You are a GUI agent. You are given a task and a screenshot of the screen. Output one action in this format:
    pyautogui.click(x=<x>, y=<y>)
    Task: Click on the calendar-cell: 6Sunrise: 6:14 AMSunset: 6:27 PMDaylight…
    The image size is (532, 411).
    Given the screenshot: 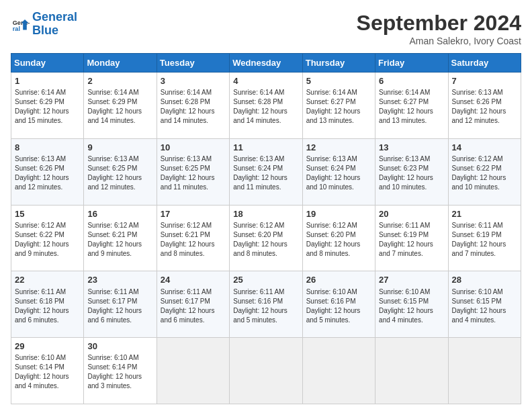 What is the action you would take?
    pyautogui.click(x=412, y=106)
    